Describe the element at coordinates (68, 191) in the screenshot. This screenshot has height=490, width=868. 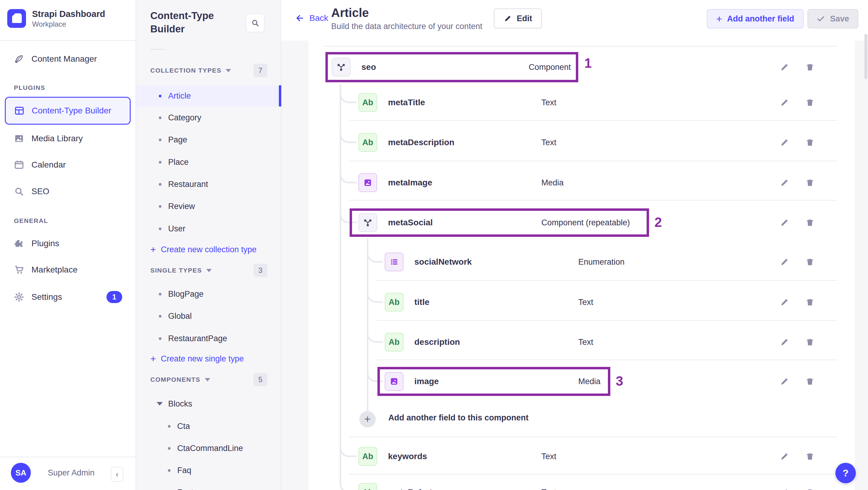
I see `sidebar-item-seo: SEO` at that location.